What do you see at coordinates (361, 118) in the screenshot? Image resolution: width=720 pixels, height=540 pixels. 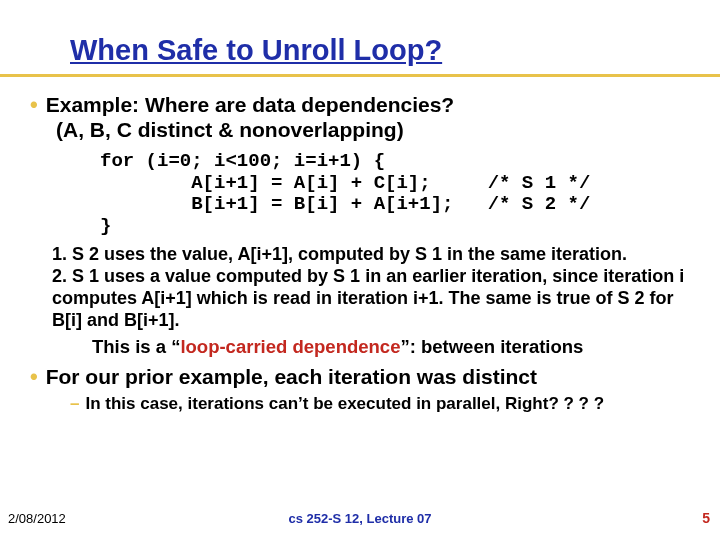 I see `bullet-example: •Example: Where are data dependencies? (…` at bounding box center [361, 118].